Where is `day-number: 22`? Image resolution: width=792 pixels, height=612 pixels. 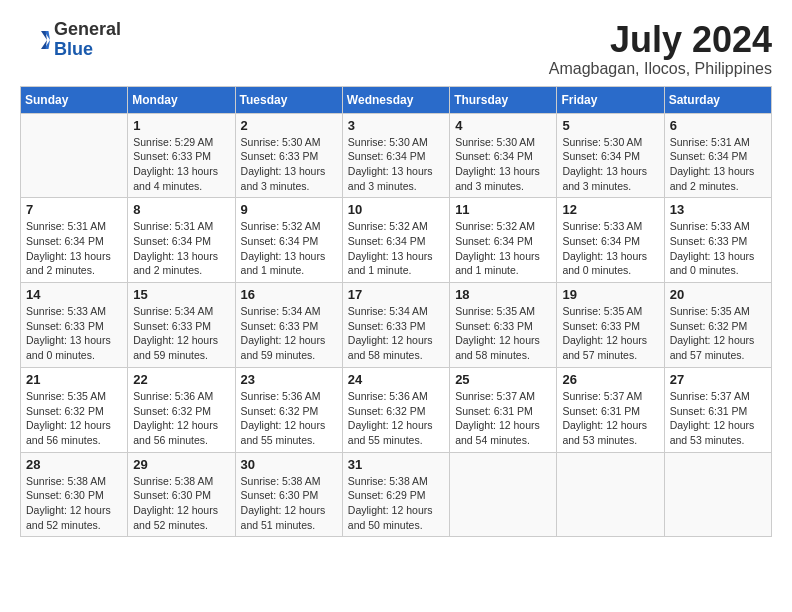 day-number: 22 is located at coordinates (181, 380).